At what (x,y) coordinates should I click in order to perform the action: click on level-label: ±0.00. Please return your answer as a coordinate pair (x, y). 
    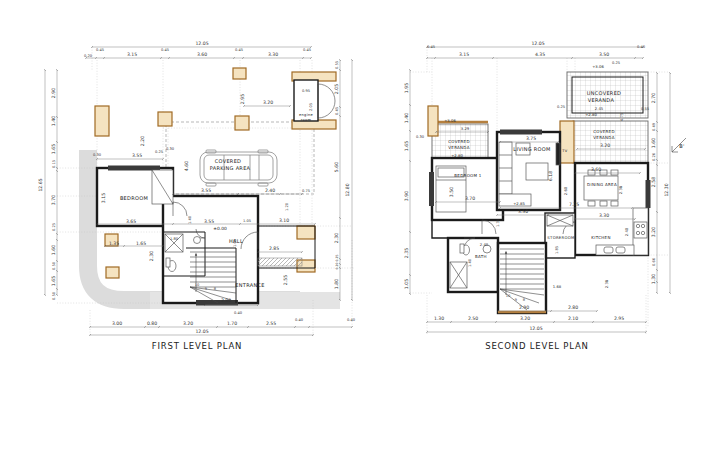
    Looking at the image, I should click on (220, 228).